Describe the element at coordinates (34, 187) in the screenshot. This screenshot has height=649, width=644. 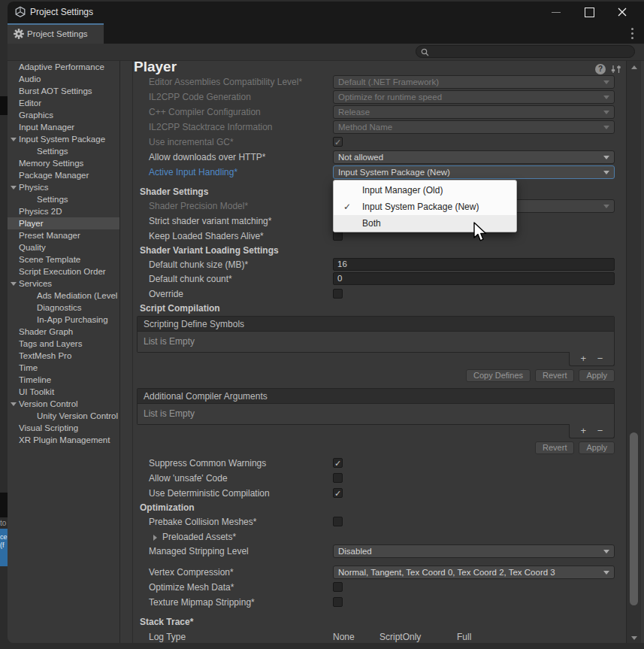
I see `sidebar-item-label: Physics` at that location.